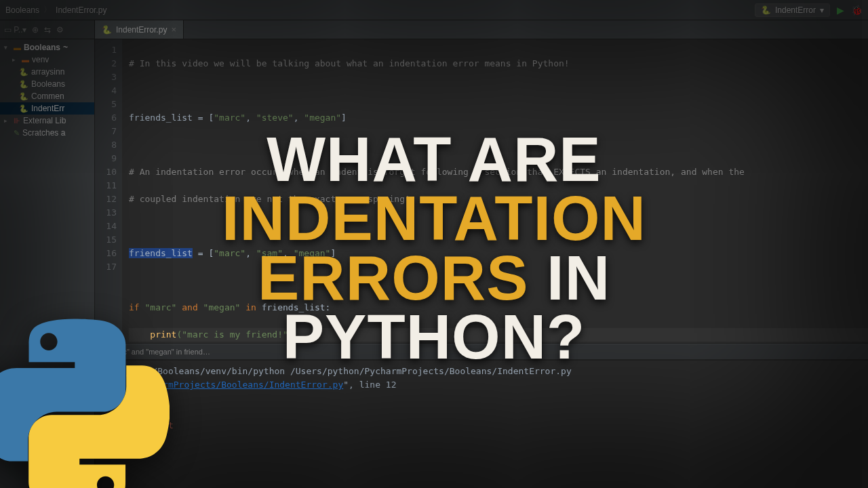 The image size is (868, 488). I want to click on settings-icon: ⚙, so click(60, 30).